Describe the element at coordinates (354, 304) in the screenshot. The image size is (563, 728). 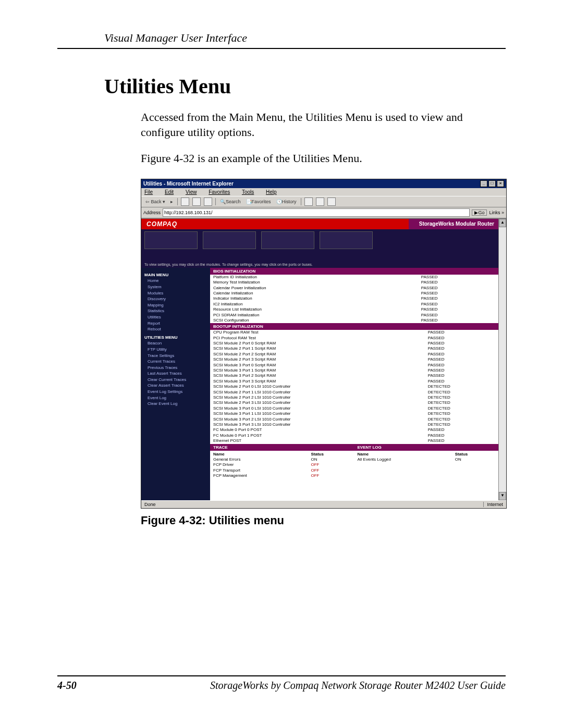
I see `table-row: IC2 InitializationPASSED` at that location.